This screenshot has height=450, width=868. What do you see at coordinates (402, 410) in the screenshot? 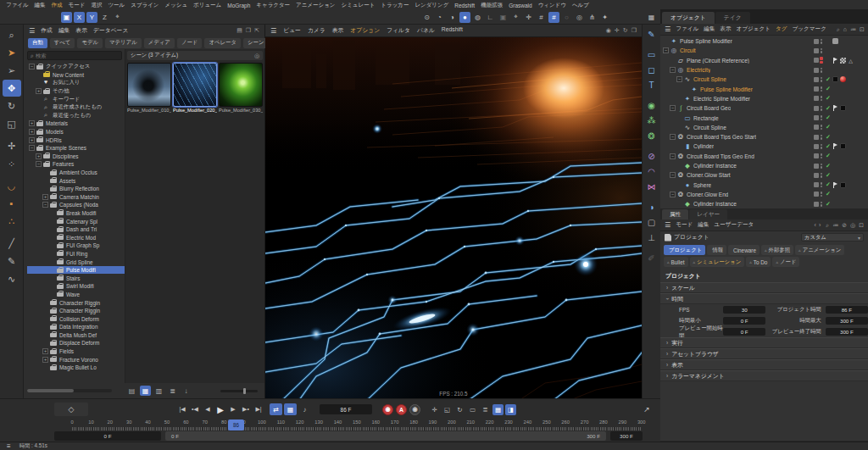
I see `autokey-button: A` at bounding box center [402, 410].